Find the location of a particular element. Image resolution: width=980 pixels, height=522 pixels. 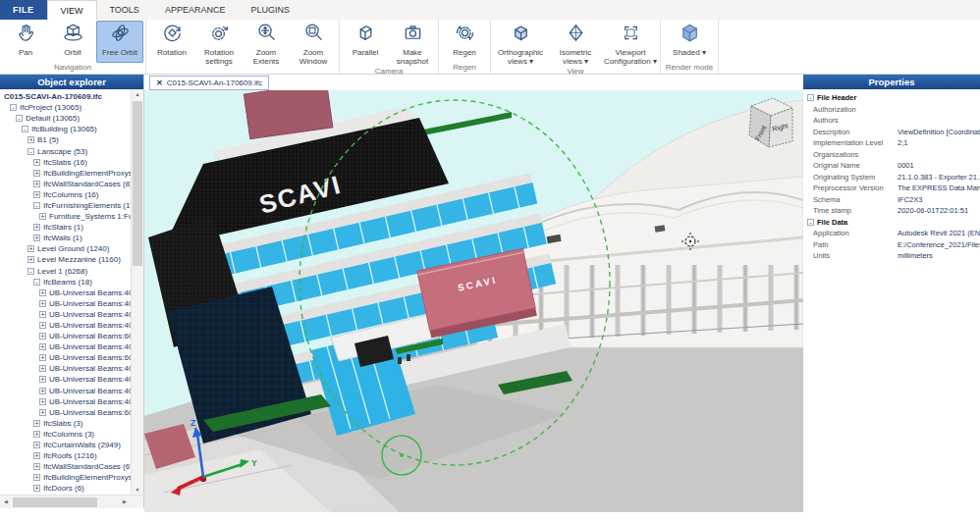

tree-item: + IfcSlabs (3) is located at coordinates (66, 424).